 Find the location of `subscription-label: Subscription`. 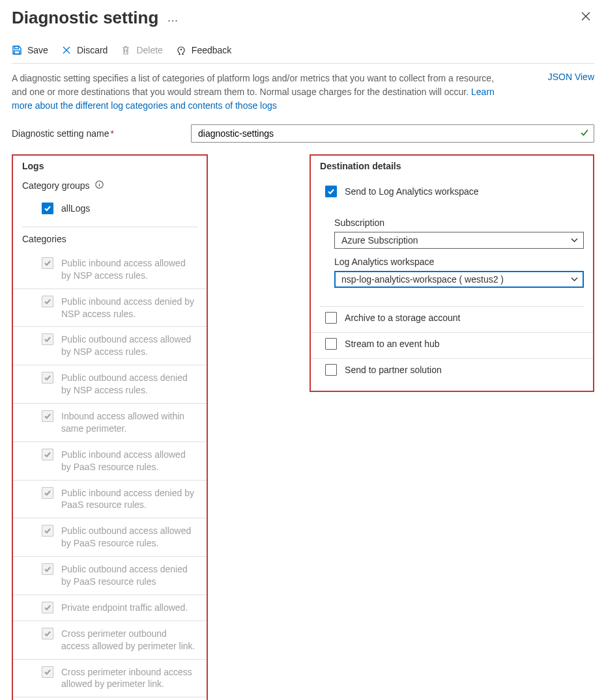

subscription-label: Subscription is located at coordinates (459, 223).